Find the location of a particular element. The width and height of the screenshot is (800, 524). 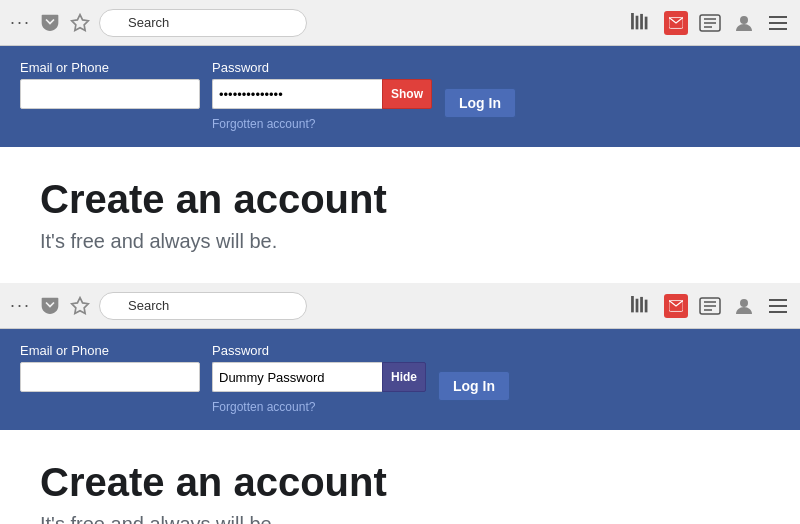

fb-headline-1: Create an account is located at coordinates (400, 200).